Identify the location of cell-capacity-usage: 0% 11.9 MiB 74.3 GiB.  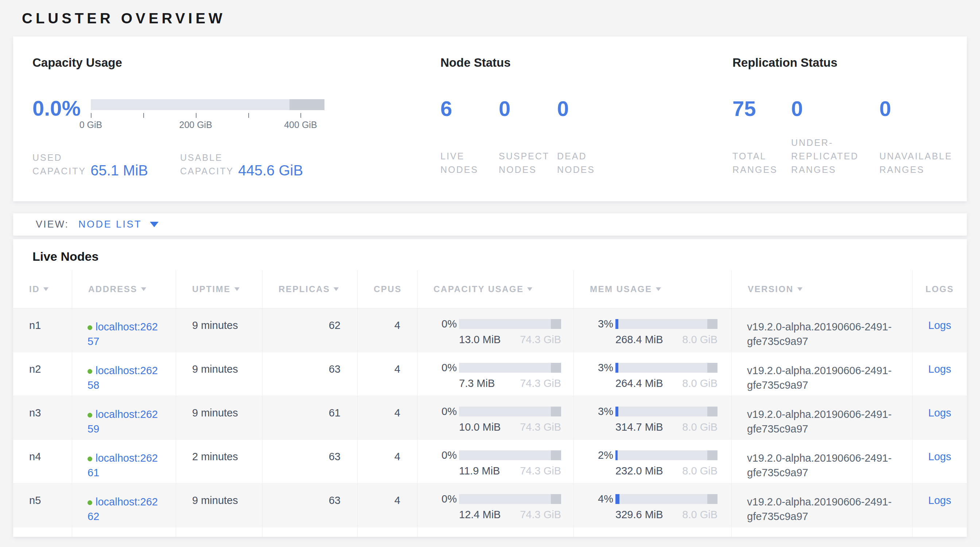
(495, 461).